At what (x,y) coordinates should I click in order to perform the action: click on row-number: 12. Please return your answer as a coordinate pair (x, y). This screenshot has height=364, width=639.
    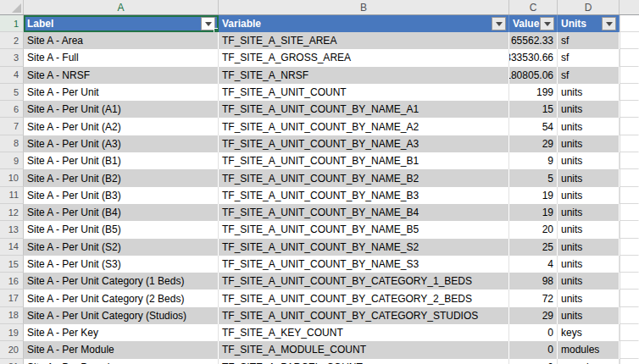
    Looking at the image, I should click on (12, 212).